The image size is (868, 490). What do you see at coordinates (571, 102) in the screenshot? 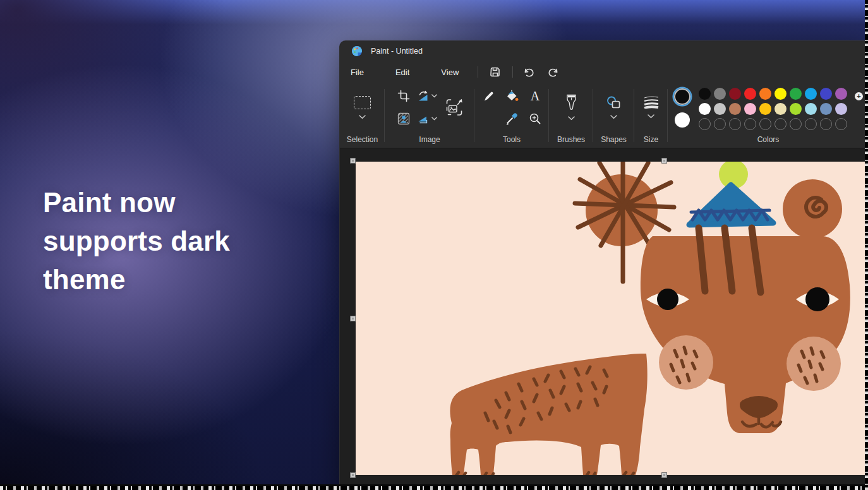
I see `brush-icon` at bounding box center [571, 102].